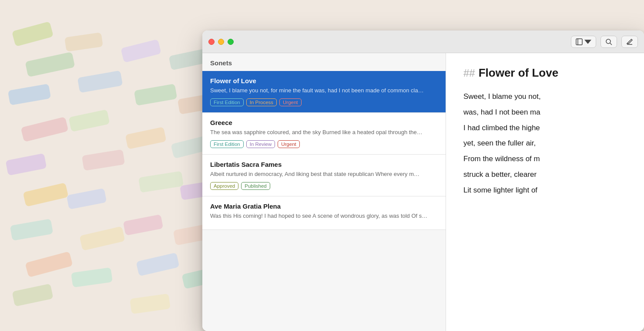 The height and width of the screenshot is (331, 644). Describe the element at coordinates (262, 102) in the screenshot. I see `tag-in-process: In Process` at that location.